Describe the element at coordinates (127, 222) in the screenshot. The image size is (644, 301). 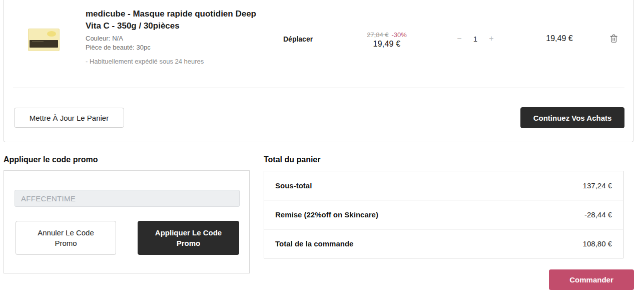
I see `promo-panel: Annuler Le Code Promo Appliquer Le Code …` at that location.